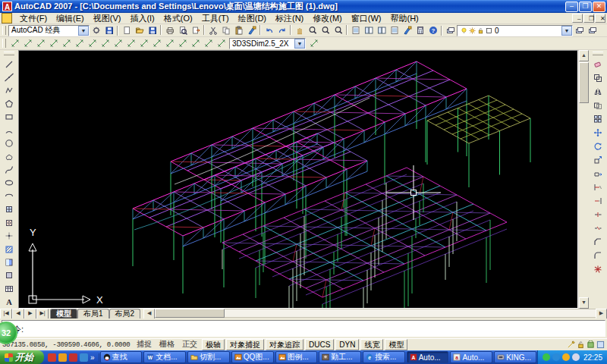  What do you see at coordinates (405, 18) in the screenshot?
I see `menu-help: 帮助(H)` at bounding box center [405, 18].